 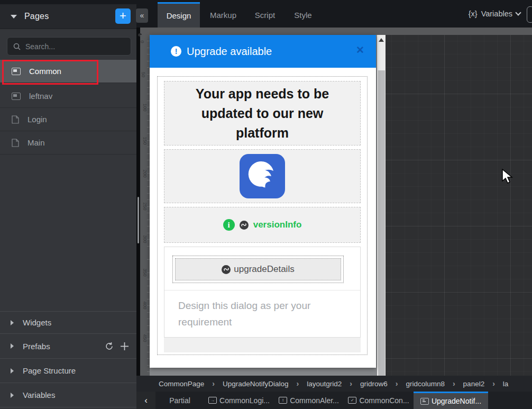 What do you see at coordinates (14, 17) in the screenshot?
I see `pages-collapse-caret-icon` at bounding box center [14, 17].